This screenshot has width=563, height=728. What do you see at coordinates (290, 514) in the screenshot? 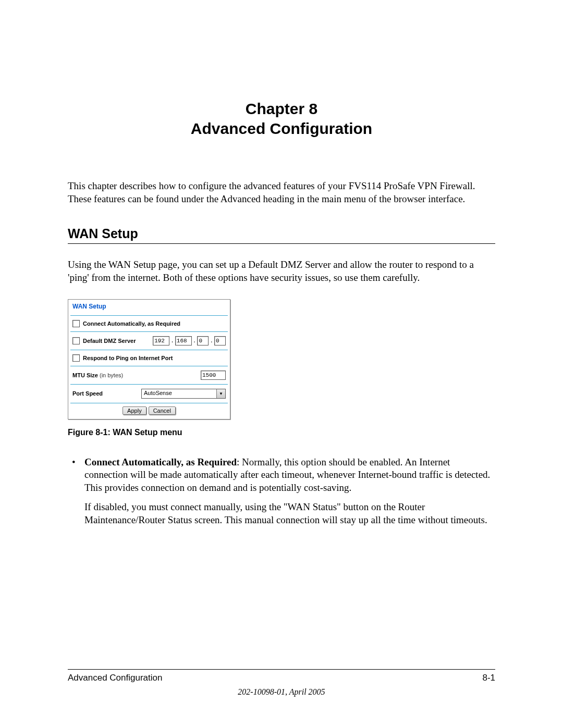
I see `bullet-followup-para: If disabled, you must connect manually, …` at bounding box center [290, 514].